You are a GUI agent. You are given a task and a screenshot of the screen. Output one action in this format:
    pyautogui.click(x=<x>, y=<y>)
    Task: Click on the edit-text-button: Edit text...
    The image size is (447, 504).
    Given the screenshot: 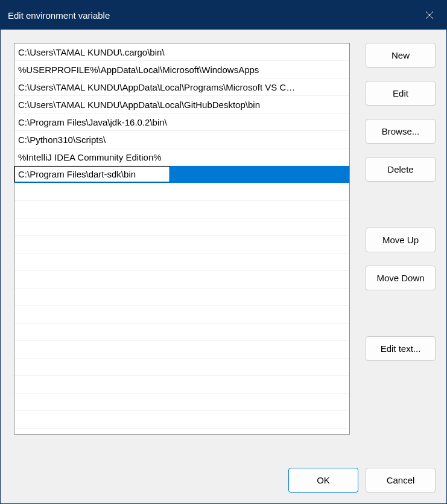 What is the action you would take?
    pyautogui.click(x=401, y=349)
    